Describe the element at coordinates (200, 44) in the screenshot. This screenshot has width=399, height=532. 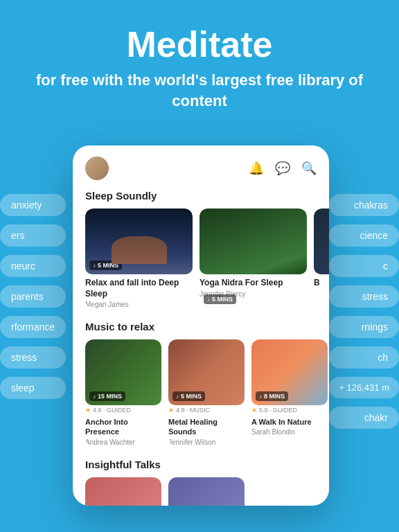
I see `hero-title: Meditate` at that location.